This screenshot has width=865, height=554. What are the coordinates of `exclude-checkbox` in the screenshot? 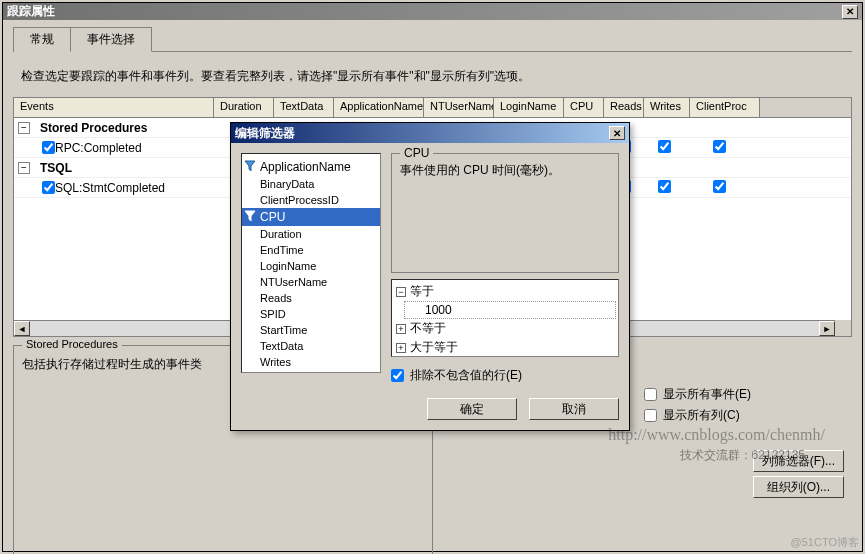 It's located at (398, 376).